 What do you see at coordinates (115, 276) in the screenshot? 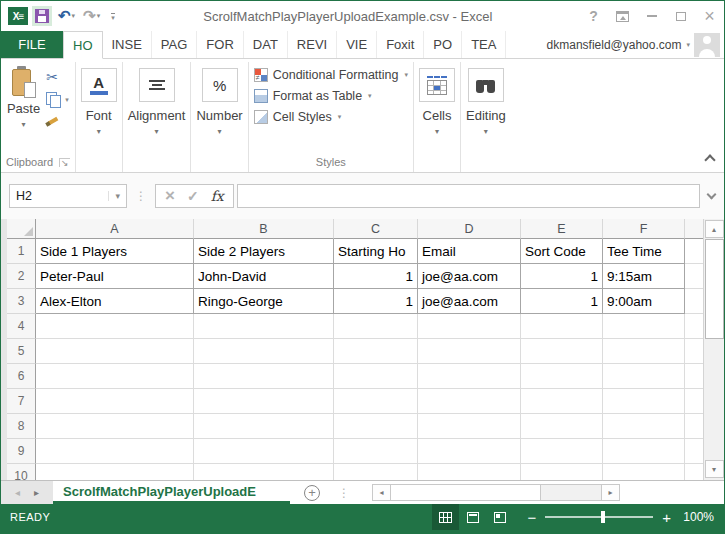
I see `cell-a2: Peter-Paul` at bounding box center [115, 276].